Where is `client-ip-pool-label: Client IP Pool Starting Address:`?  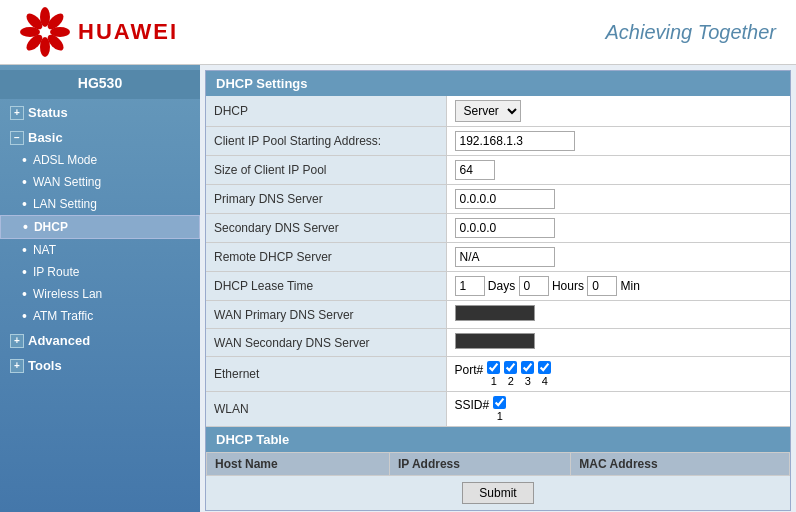 client-ip-pool-label: Client IP Pool Starting Address: is located at coordinates (326, 142).